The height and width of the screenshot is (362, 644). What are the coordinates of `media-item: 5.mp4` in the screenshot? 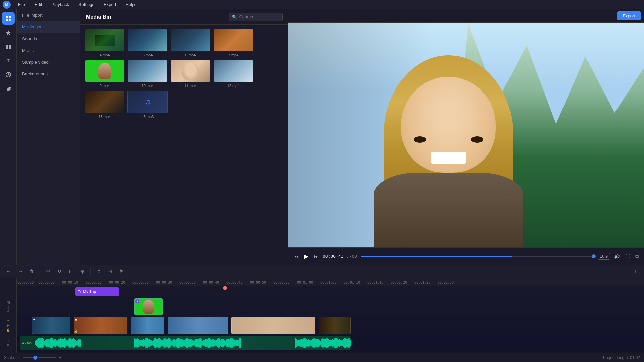 It's located at (148, 43).